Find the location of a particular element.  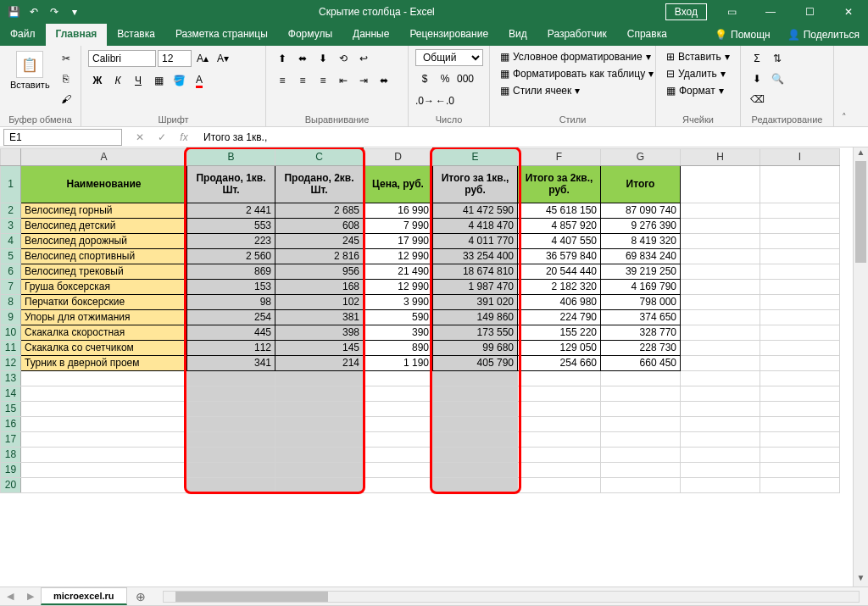

tab-данные: Данные is located at coordinates (371, 35).